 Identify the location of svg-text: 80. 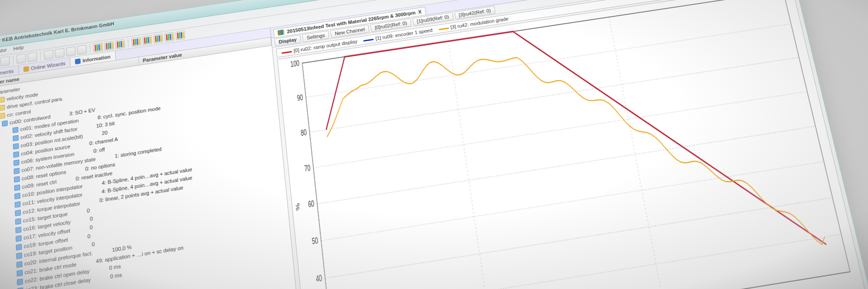
(304, 133).